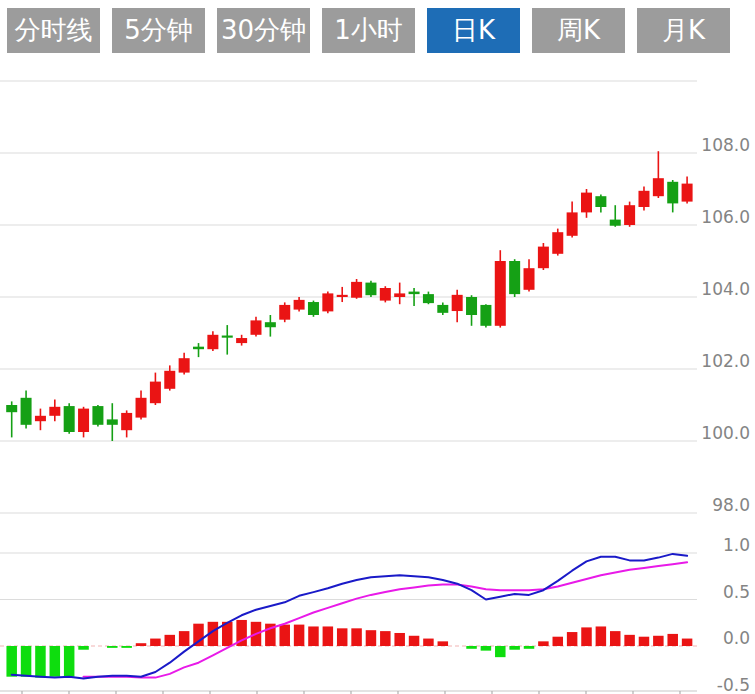 The image size is (755, 694). What do you see at coordinates (734, 684) in the screenshot?
I see `macd-axis-label: -0.5` at bounding box center [734, 684].